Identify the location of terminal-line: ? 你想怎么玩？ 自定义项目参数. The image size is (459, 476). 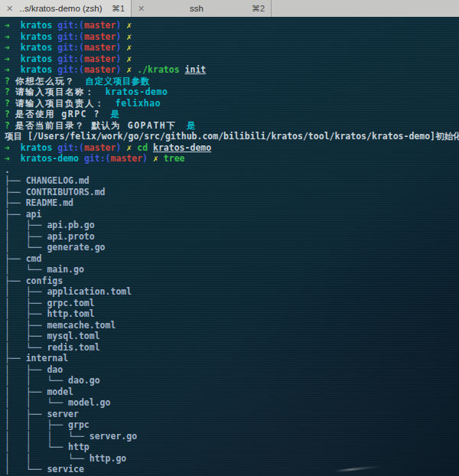
(232, 81).